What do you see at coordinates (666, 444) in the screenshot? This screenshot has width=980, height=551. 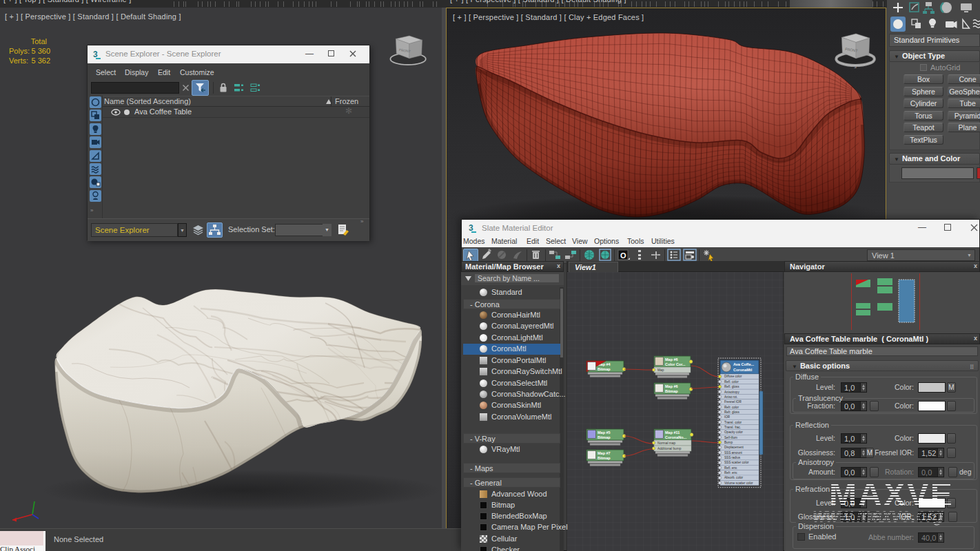 I see `svg-text: Normal map` at bounding box center [666, 444].